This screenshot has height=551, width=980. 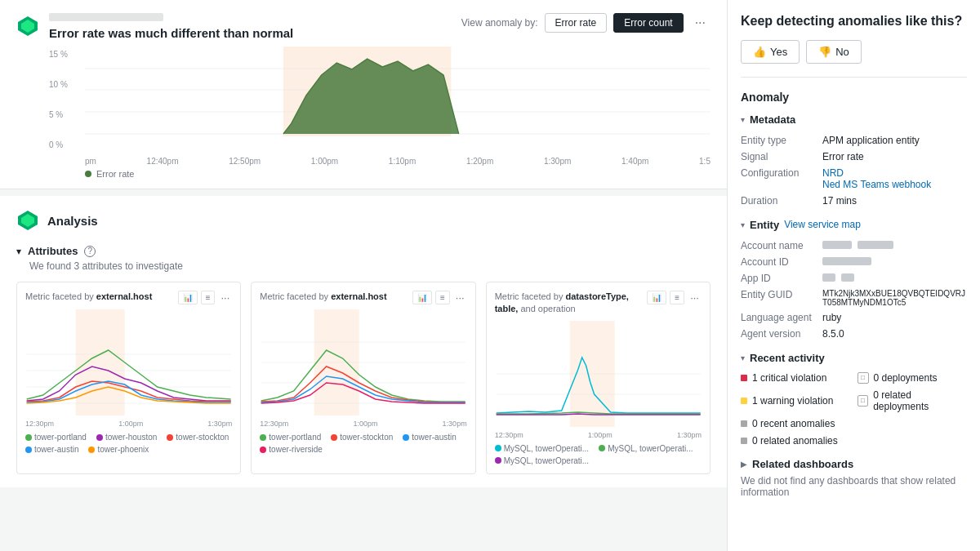 What do you see at coordinates (115, 174) in the screenshot?
I see `legend-label-error-rate: Error rate` at bounding box center [115, 174].